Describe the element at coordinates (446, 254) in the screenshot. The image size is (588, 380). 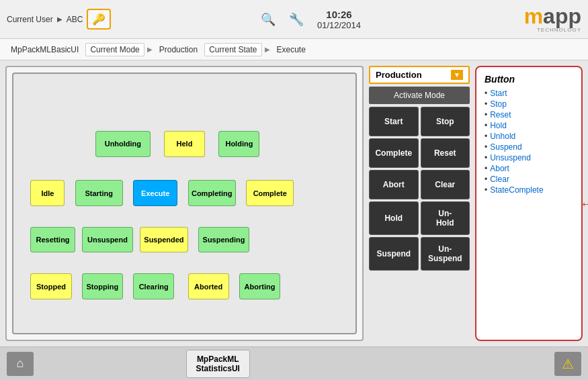
I see `ctrl-btn-unsuspend: Un- Suspend` at that location.